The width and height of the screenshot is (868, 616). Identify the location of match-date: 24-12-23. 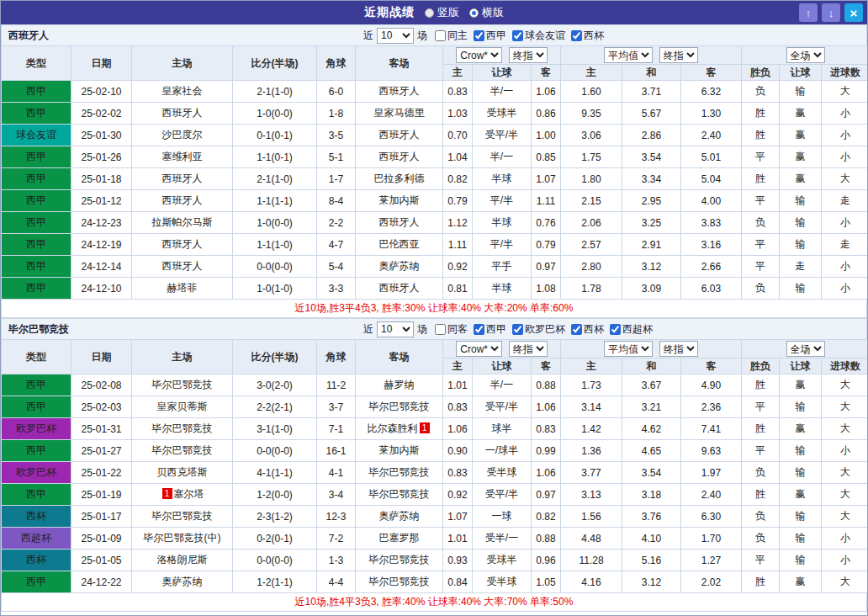
(102, 223).